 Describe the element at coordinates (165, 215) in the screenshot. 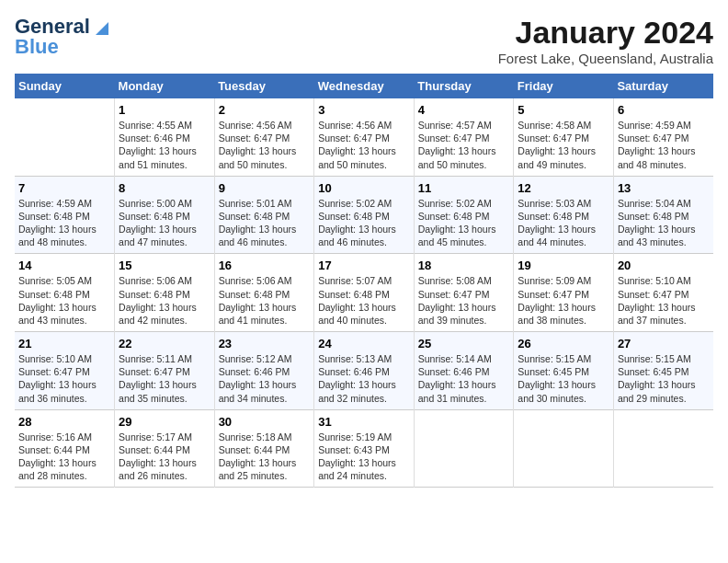

I see `calendar-cell: 8Sunrise: 5:00 AM Sunset: 6:48 PM Daylig…` at that location.